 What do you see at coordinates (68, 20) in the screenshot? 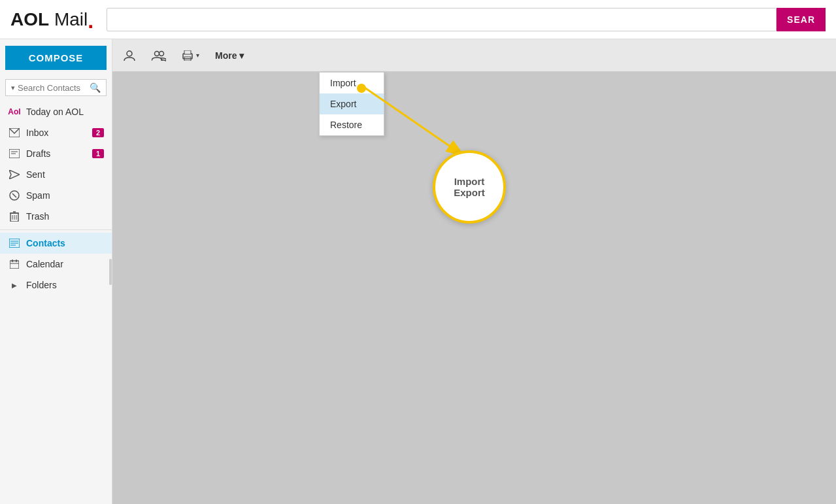
I see `logo-mail: Mail` at bounding box center [68, 20].